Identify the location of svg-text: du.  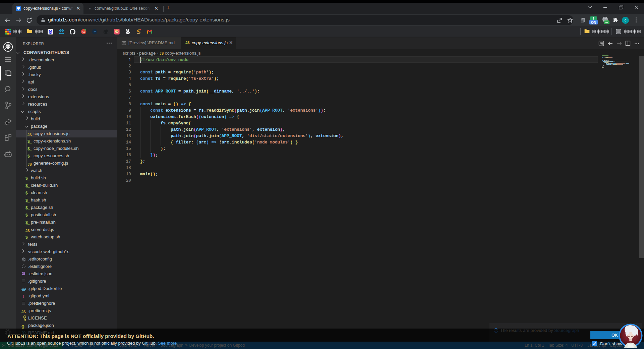
(50, 33).